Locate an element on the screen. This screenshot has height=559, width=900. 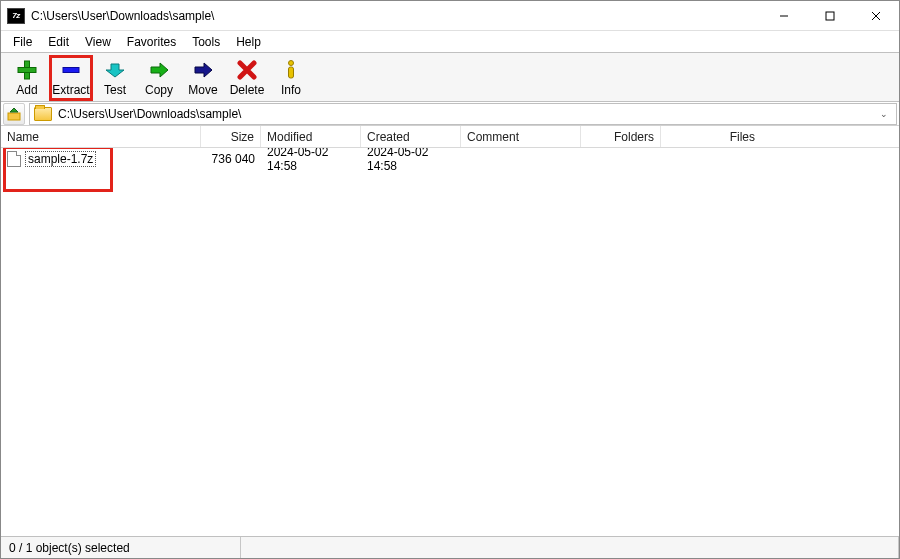
arrow-right-green-icon is located at coordinates (159, 70).